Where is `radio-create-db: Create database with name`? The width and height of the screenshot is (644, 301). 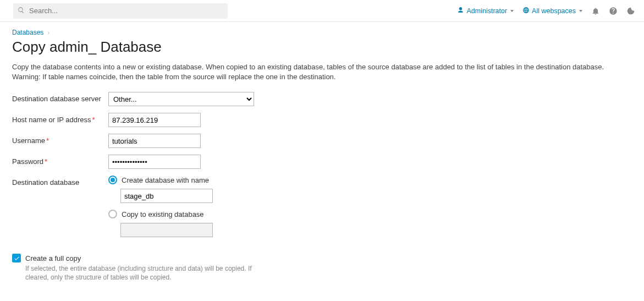
radio-create-db: Create database with name is located at coordinates (370, 180).